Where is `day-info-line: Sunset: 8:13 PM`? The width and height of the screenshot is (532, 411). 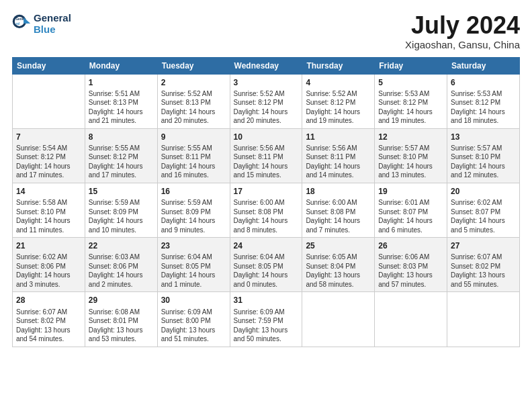 day-info-line: Sunset: 8:13 PM is located at coordinates (193, 103).